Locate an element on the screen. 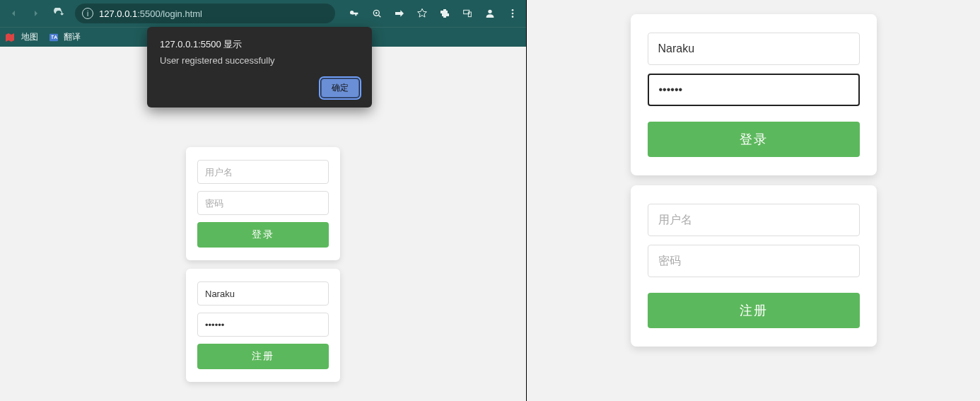 The height and width of the screenshot is (401, 980). forward-button is located at coordinates (36, 13).